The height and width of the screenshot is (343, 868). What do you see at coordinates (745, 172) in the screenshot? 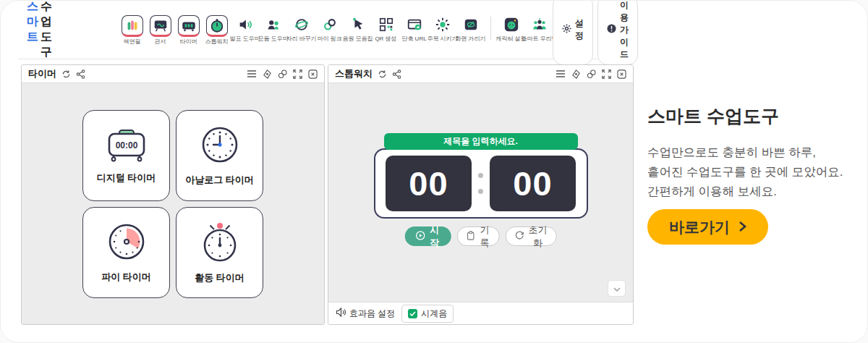
I see `promo-description: 수업만으로도 충분히 바쁜 하루, 흩어진 수업도구를 한 곳에 모았어요. 간…` at bounding box center [745, 172].